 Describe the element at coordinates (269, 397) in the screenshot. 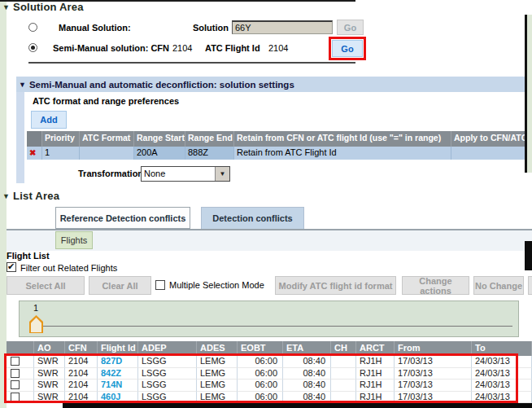

I see `flight-row: SWR 2104 460J LSGG LEMG 06:00 08:40 RJ1H…` at that location.